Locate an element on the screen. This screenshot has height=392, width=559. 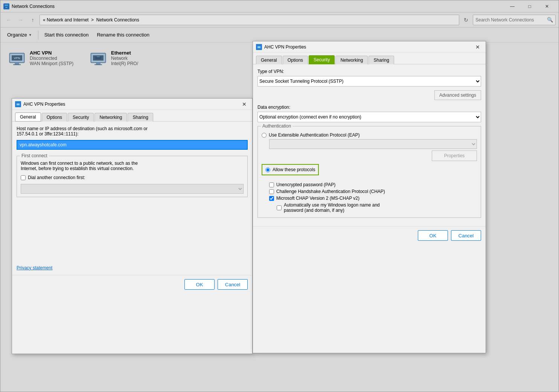
tab-sec-security: Security is located at coordinates (321, 60).